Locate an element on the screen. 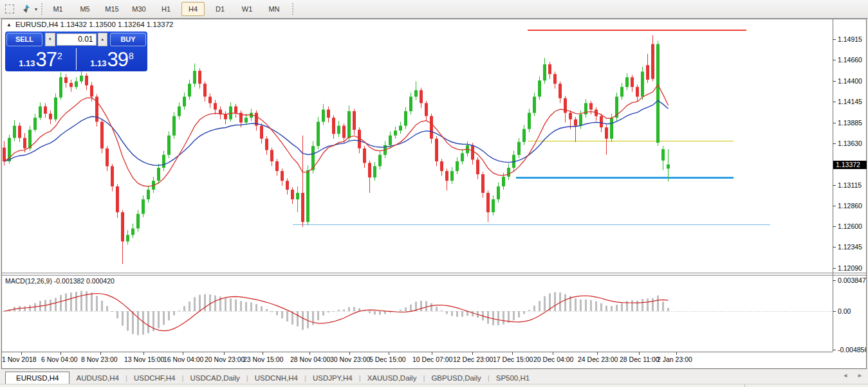 This screenshot has width=868, height=387. volume-decrease-button: ▼ is located at coordinates (50, 40).